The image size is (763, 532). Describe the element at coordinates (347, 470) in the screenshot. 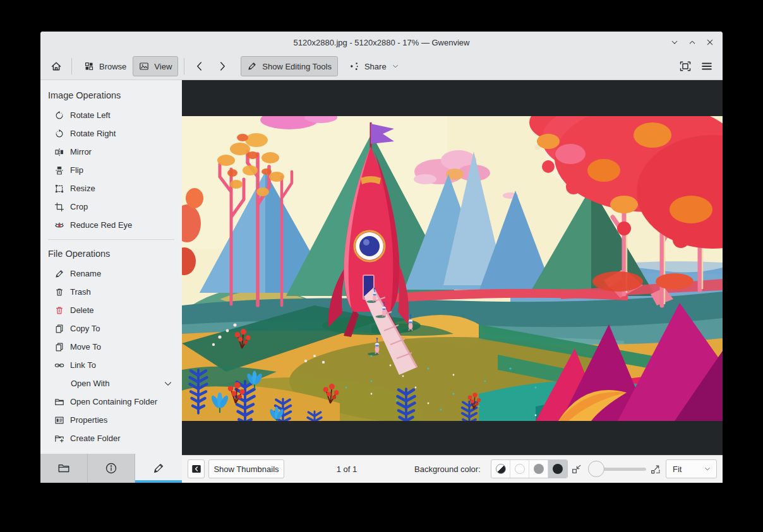

I see `page-indicator: 1 of 1` at that location.